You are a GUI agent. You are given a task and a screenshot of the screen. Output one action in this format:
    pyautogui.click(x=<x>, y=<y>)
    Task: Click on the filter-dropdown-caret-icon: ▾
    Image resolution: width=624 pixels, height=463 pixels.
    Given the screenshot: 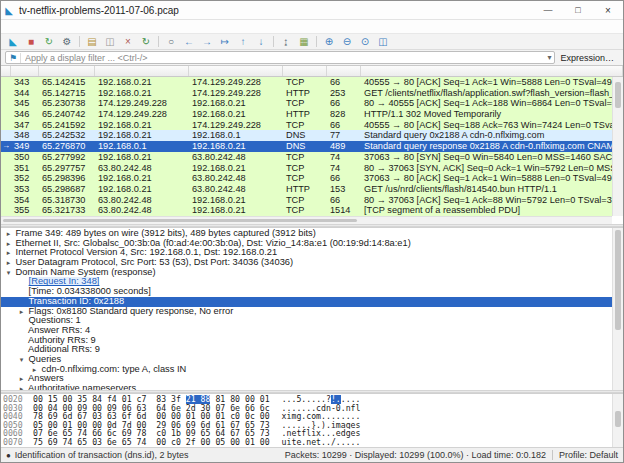 What is the action you would take?
    pyautogui.click(x=548, y=58)
    